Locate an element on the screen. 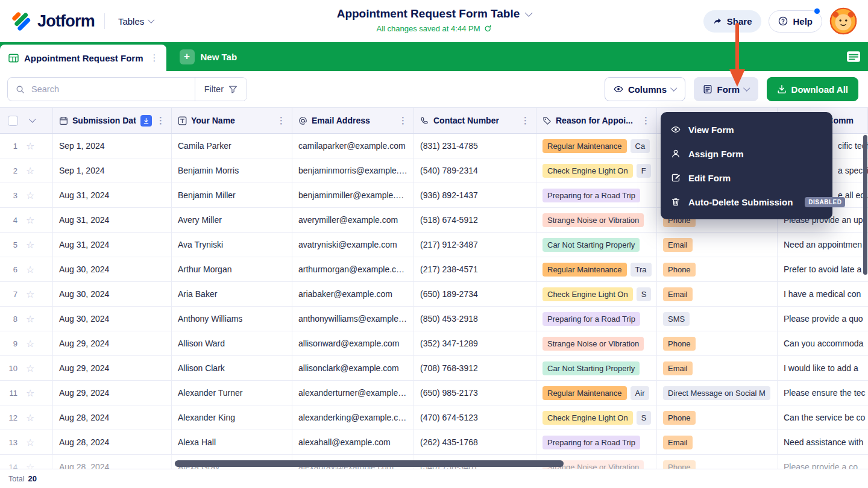  reason-cell: Check Engine Light OnF is located at coordinates (597, 170).